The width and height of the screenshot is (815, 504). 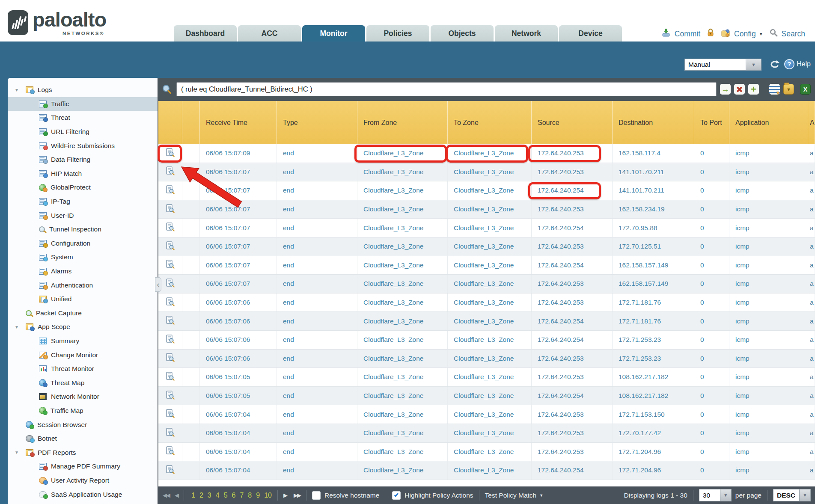 I want to click on apply-filter-icon: →, so click(x=725, y=89).